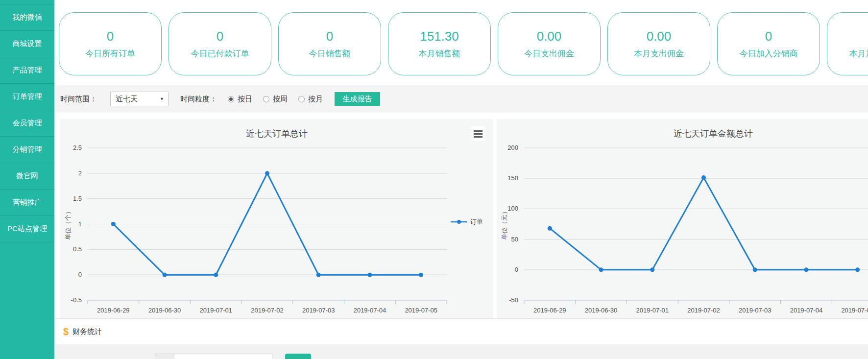  I want to click on svg-text: 订单, so click(477, 221).